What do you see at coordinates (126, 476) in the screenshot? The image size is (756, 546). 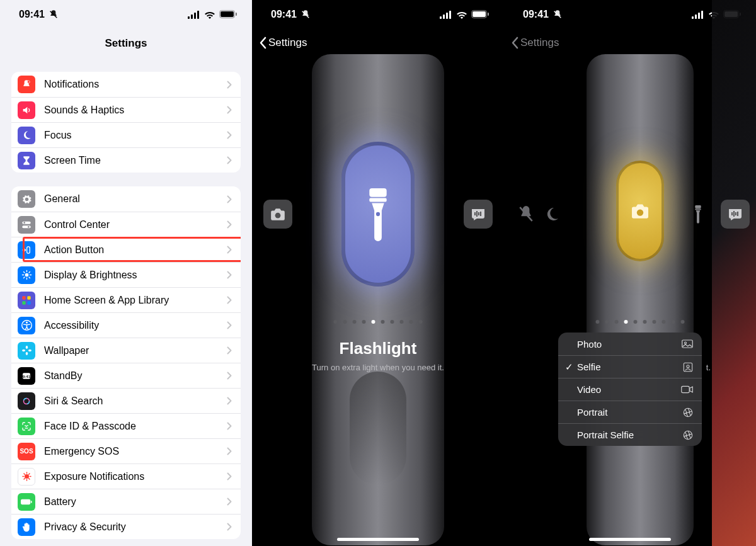 I see `settings-row-exposure-notifications: Exposure Notifications` at bounding box center [126, 476].